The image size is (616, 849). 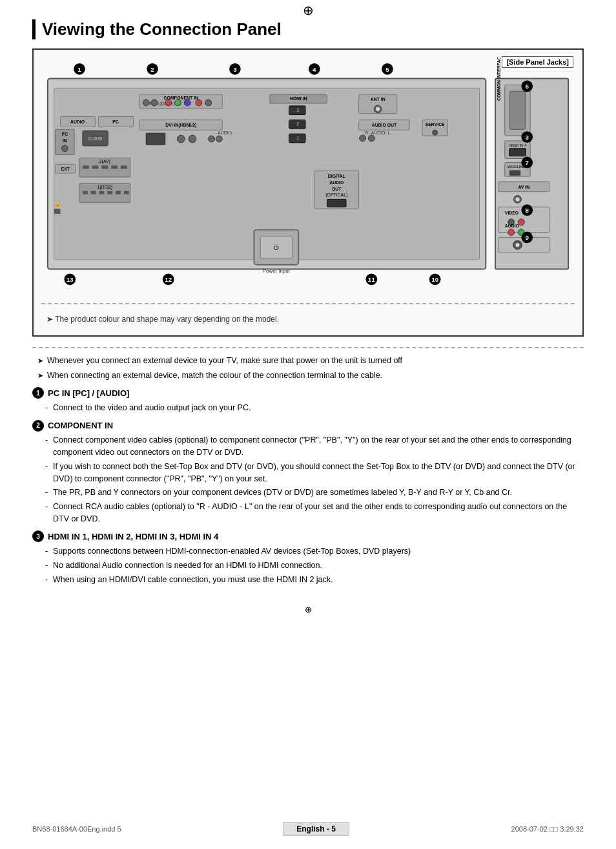 I want to click on warning-item-2: When connecting an external device, matc…, so click(x=308, y=376).